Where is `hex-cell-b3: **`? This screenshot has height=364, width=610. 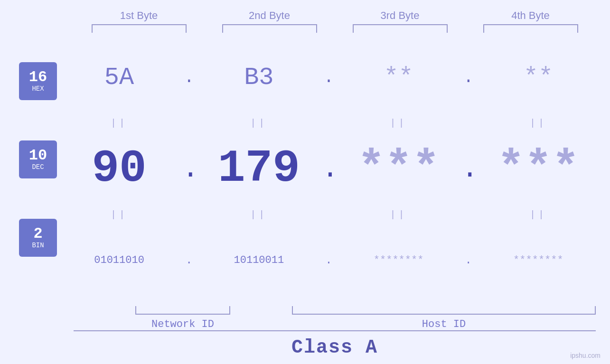 hex-cell-b3: ** is located at coordinates (399, 78).